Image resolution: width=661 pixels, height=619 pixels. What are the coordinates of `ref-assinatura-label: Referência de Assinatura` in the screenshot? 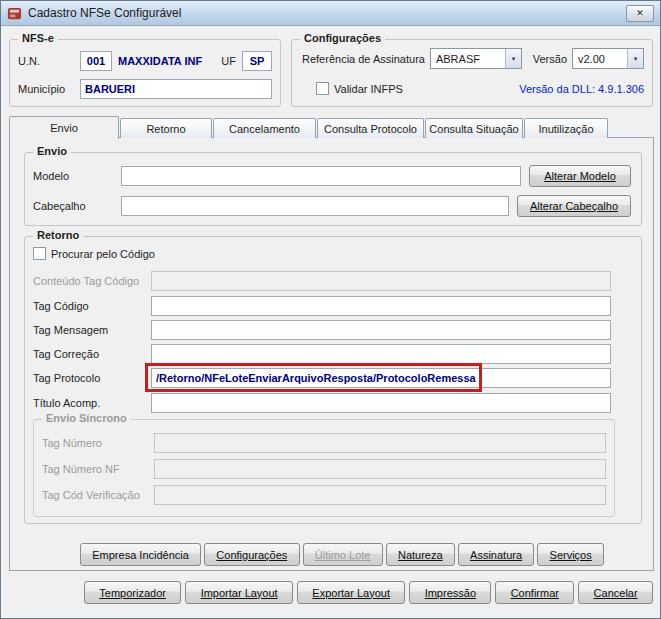 It's located at (364, 59).